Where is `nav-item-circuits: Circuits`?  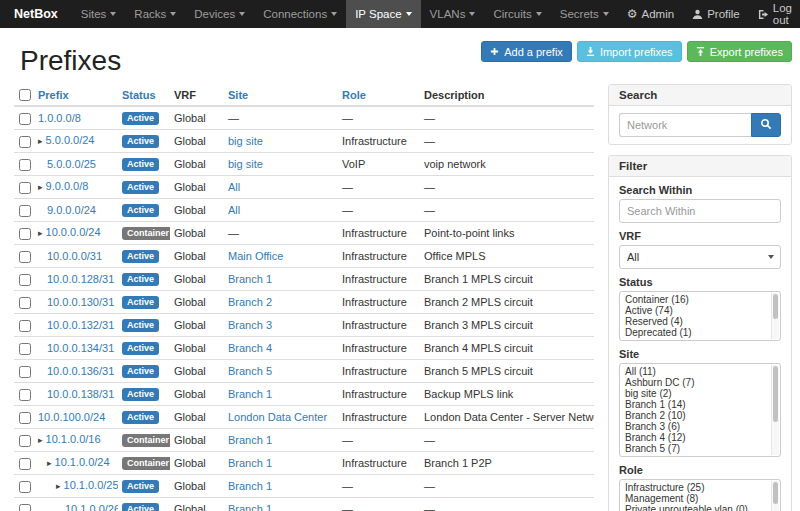 nav-item-circuits: Circuits is located at coordinates (517, 14).